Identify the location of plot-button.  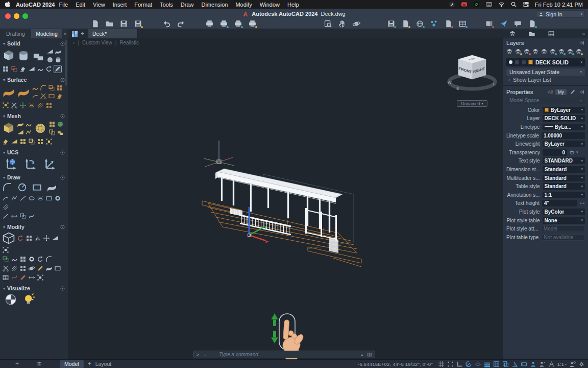
(209, 24).